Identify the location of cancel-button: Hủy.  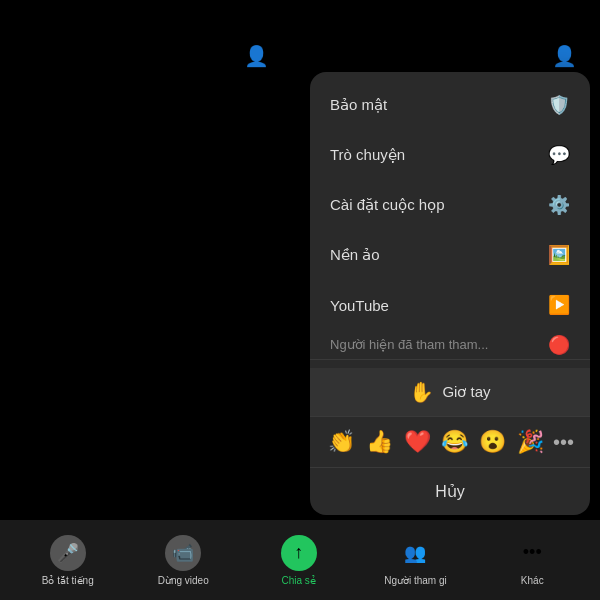
(450, 491).